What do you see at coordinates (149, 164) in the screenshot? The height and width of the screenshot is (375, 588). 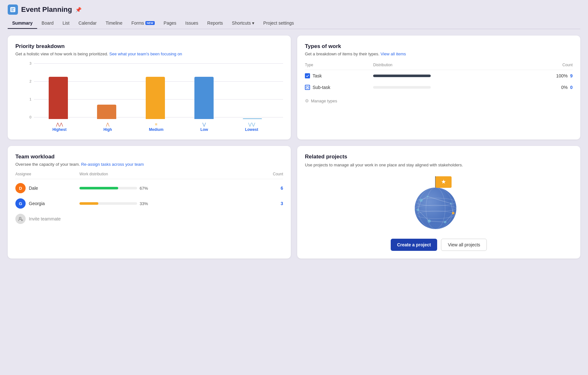 I see `team-workload-subtitle: Oversee the capacity of your team. Re-as…` at bounding box center [149, 164].